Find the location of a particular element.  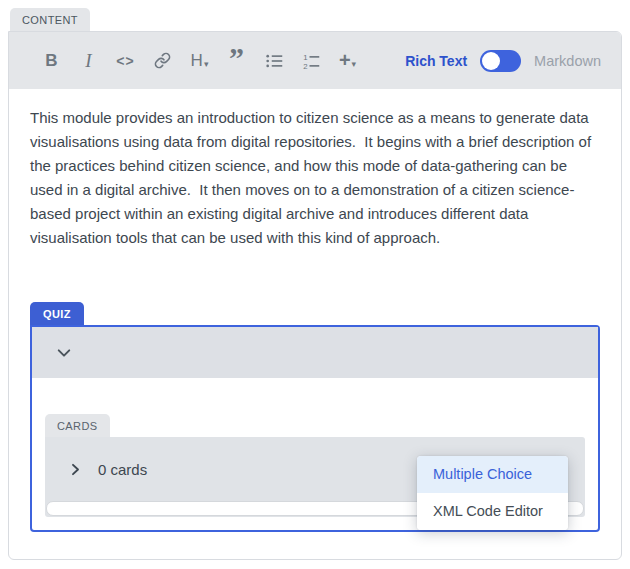

italic-button: I is located at coordinates (88, 61).